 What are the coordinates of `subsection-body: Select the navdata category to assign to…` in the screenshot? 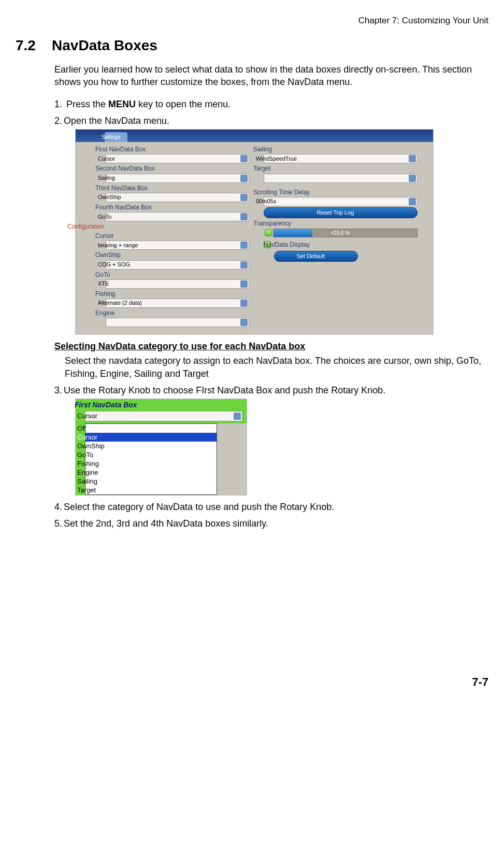 It's located at (277, 367).